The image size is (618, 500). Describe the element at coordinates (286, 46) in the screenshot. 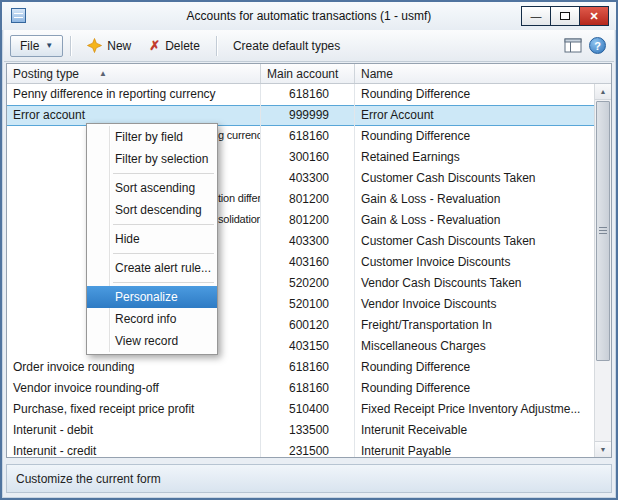

I see `create-default-types-label: Create default types` at that location.